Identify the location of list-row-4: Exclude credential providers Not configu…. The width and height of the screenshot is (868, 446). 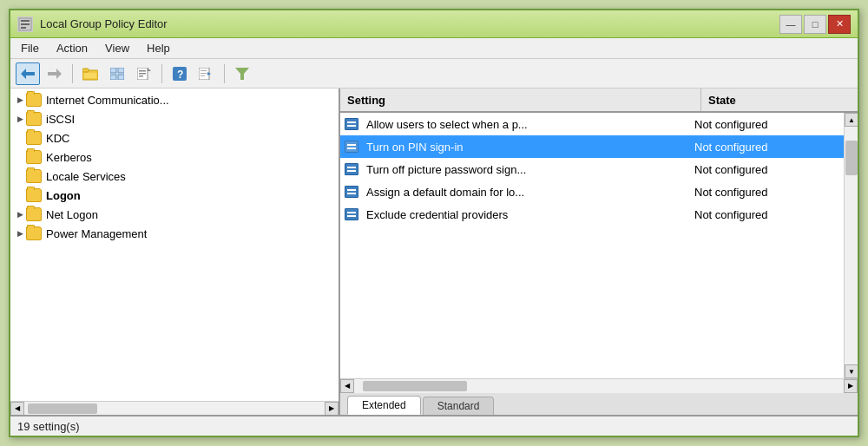
(592, 214).